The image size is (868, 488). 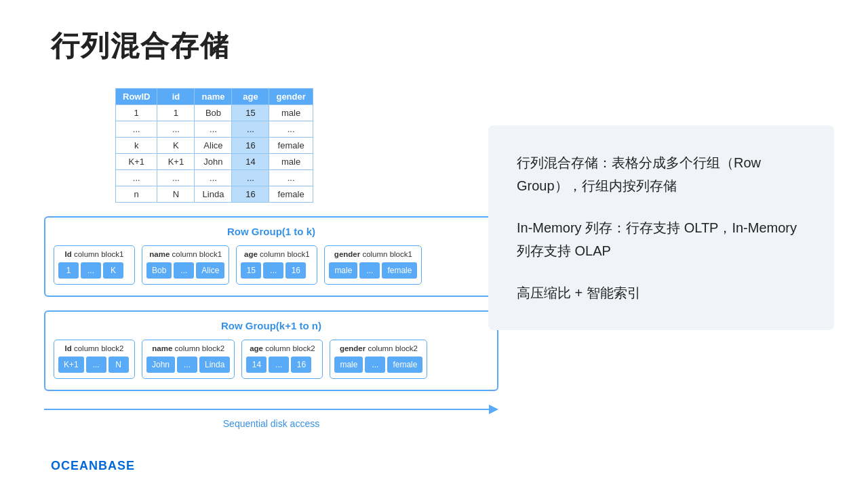 I want to click on row-group-2: Row Group(k+1 to n) Id column block2K+1.…, so click(x=271, y=351).